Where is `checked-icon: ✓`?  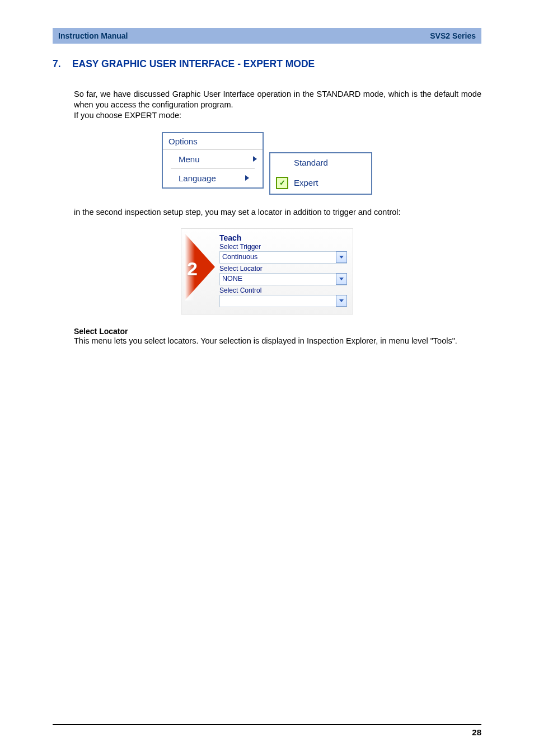 checked-icon: ✓ is located at coordinates (282, 183).